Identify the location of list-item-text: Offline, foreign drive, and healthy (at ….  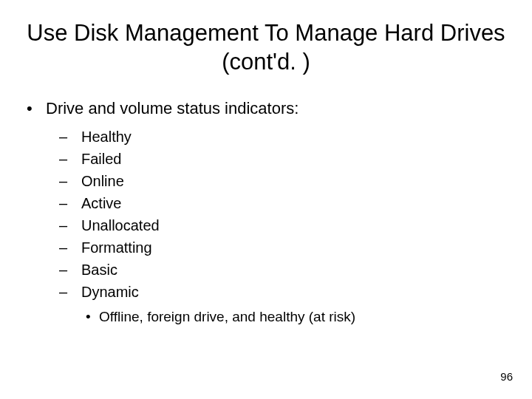
(304, 318).